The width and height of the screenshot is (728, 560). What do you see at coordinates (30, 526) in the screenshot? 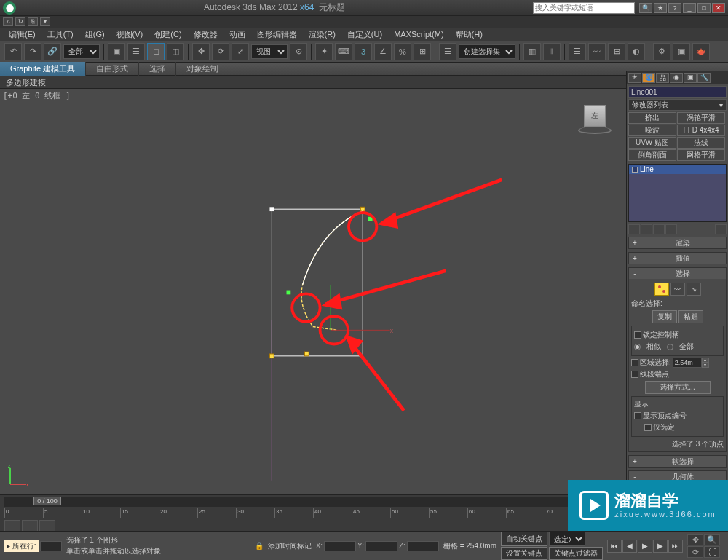
I see `timeline-btn` at bounding box center [30, 526].